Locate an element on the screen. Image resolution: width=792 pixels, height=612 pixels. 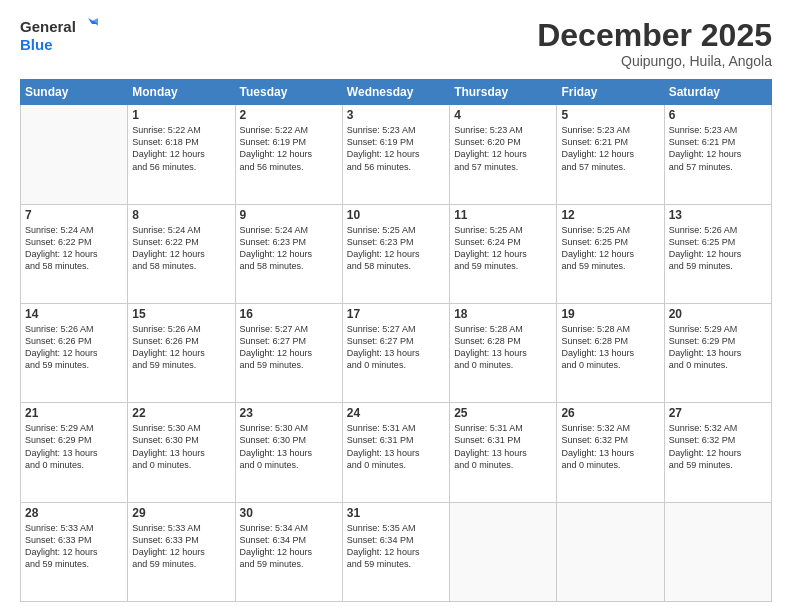
day-number: 26 is located at coordinates (610, 413).